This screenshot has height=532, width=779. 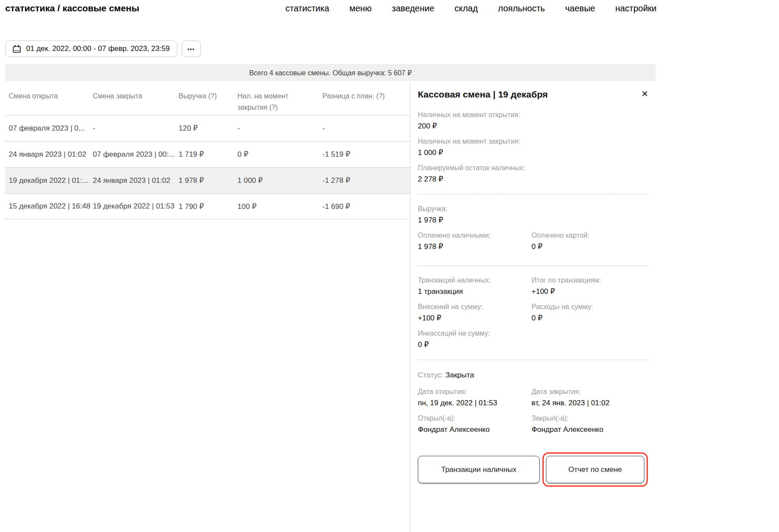 What do you see at coordinates (280, 180) in the screenshot?
I see `cell-cash-at-close: 1 000 ₽` at bounding box center [280, 180].